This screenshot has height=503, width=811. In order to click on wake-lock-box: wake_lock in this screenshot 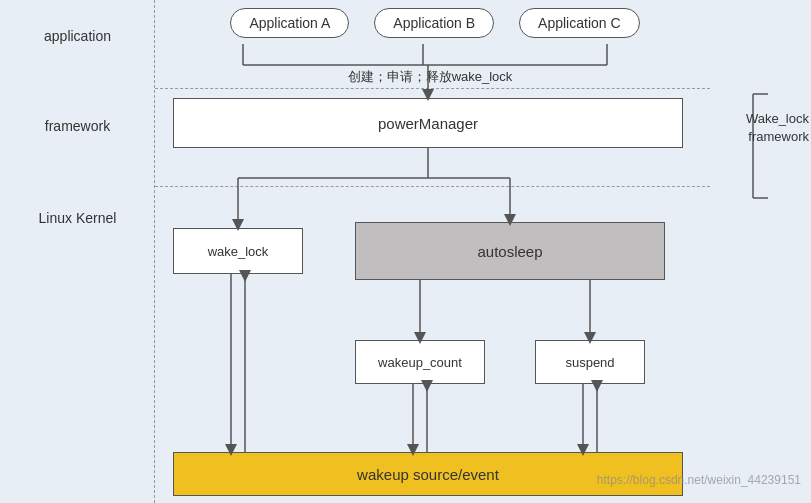, I will do `click(238, 251)`.